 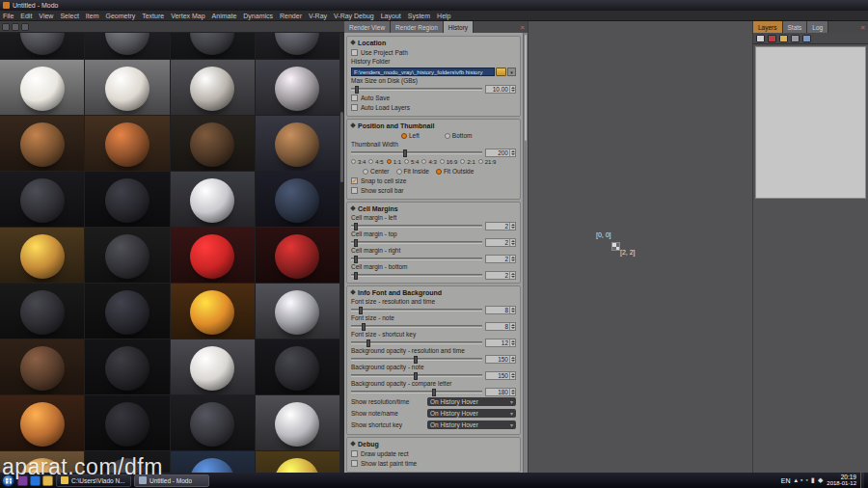 I want to click on menu-edit: Edit, so click(x=26, y=15).